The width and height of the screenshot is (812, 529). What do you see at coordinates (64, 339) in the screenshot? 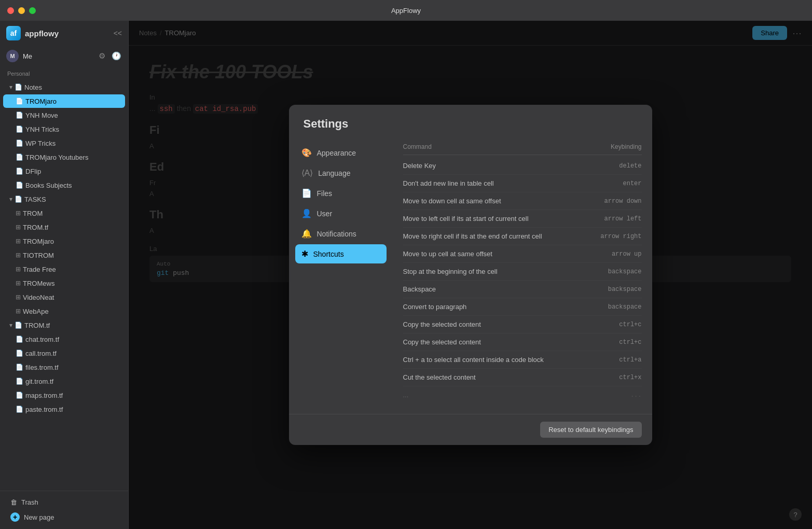
I see `sidebar-item-chat: 📄 chat.trom.tf` at bounding box center [64, 339].